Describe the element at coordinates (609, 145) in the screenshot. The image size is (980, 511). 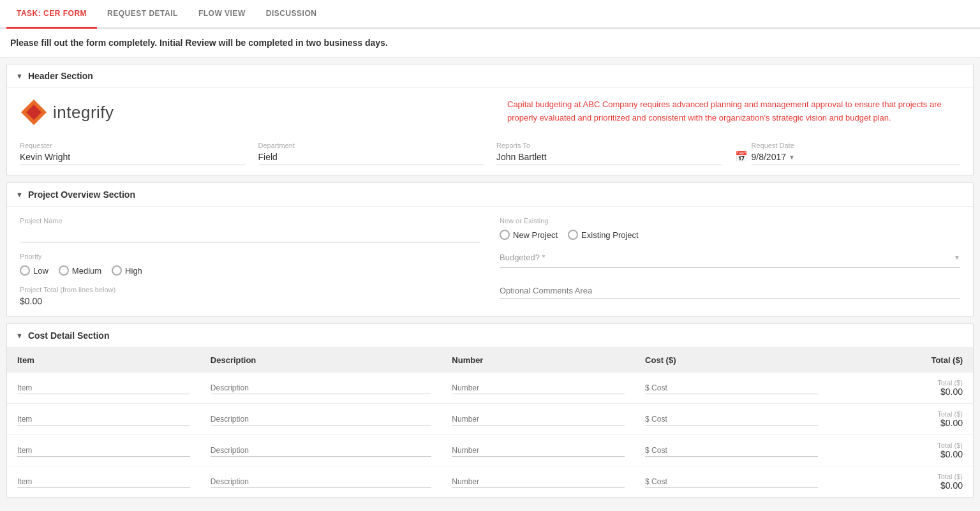
I see `reports-to-label: Reports To` at that location.